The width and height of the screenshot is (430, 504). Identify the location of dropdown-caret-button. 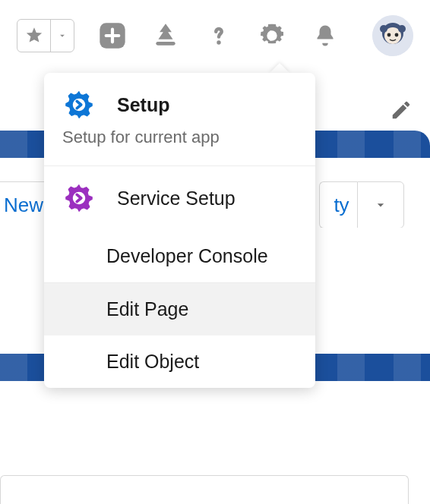
(381, 205).